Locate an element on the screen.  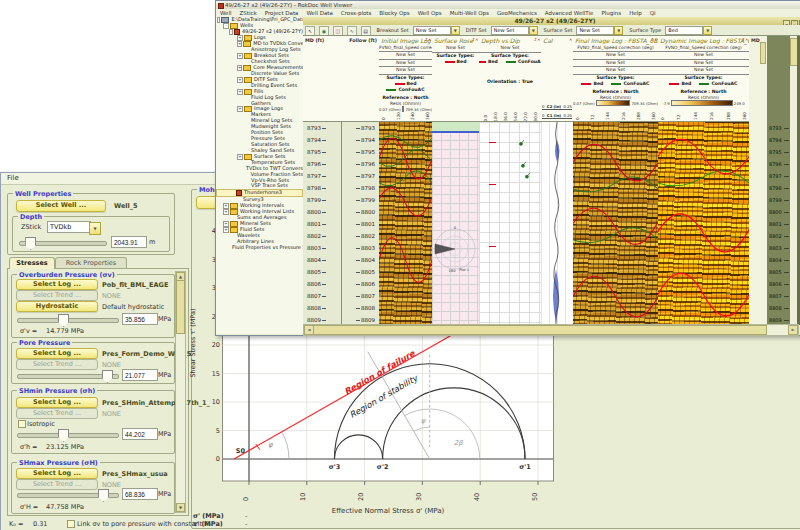
scroll-down-icon: ▼ is located at coordinates (180, 508).